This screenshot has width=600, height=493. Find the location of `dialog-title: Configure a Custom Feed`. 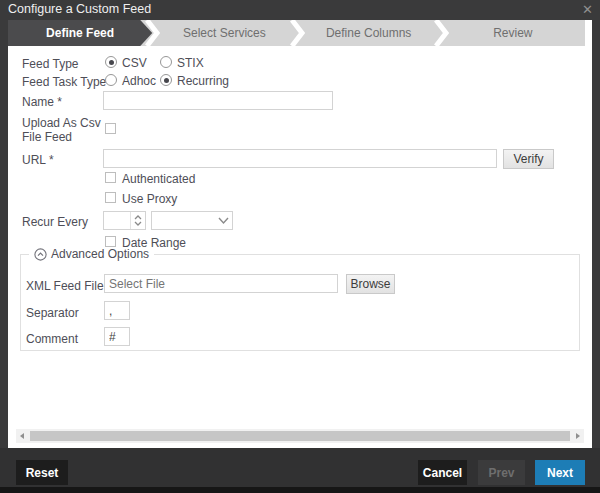

dialog-title: Configure a Custom Feed is located at coordinates (80, 9).